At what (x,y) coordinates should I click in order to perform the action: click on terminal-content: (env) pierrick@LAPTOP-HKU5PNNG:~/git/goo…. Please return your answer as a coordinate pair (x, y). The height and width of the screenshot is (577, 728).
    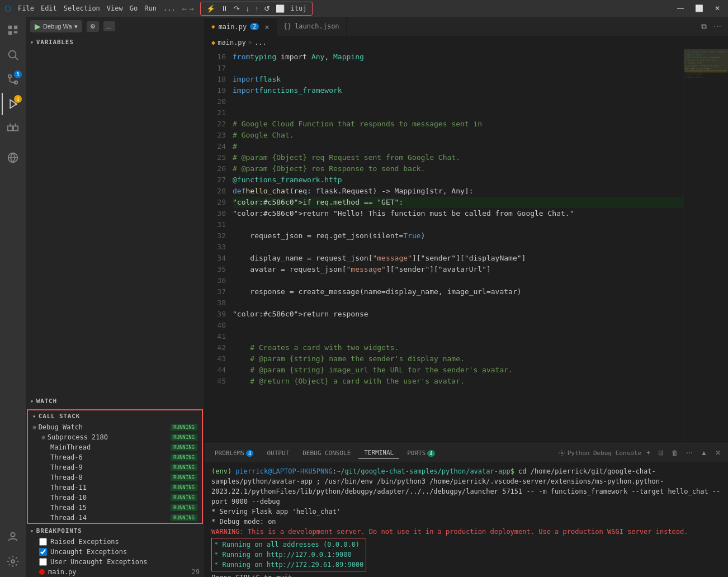
    Looking at the image, I should click on (466, 520).